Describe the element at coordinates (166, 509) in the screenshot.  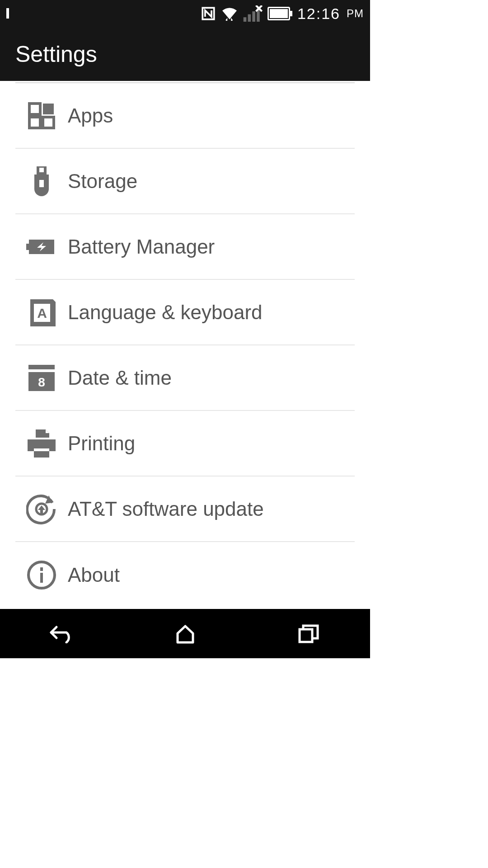
I see `settings-item-label: AT&T software update` at that location.